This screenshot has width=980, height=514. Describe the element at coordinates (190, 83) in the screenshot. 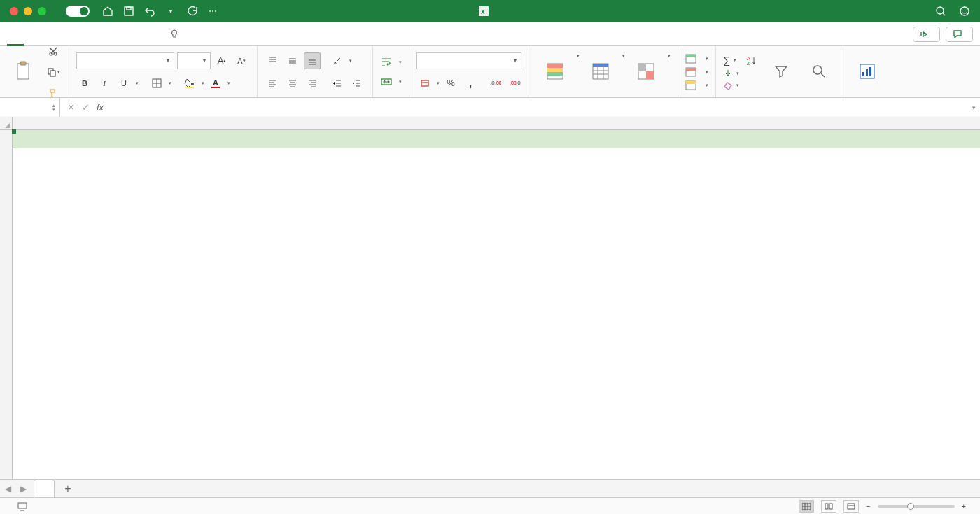

I see `fill-color-icon` at that location.